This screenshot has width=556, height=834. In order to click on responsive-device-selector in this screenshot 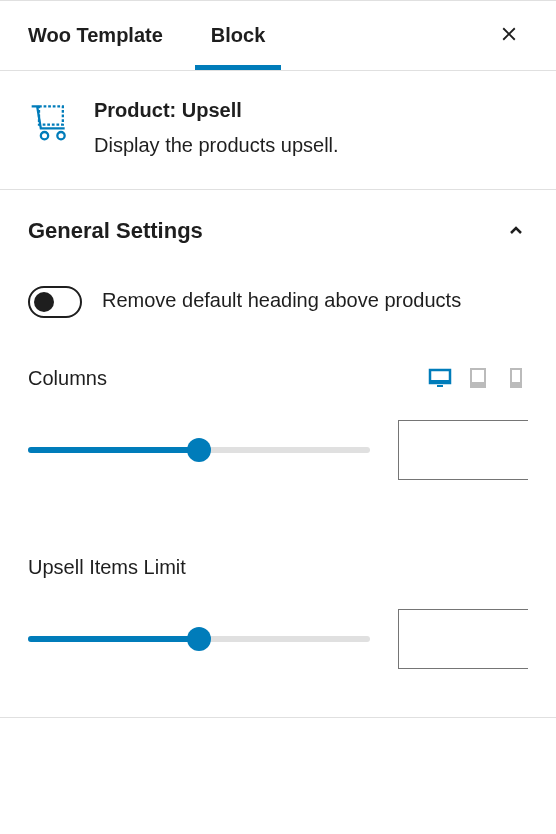, I will do `click(478, 378)`.